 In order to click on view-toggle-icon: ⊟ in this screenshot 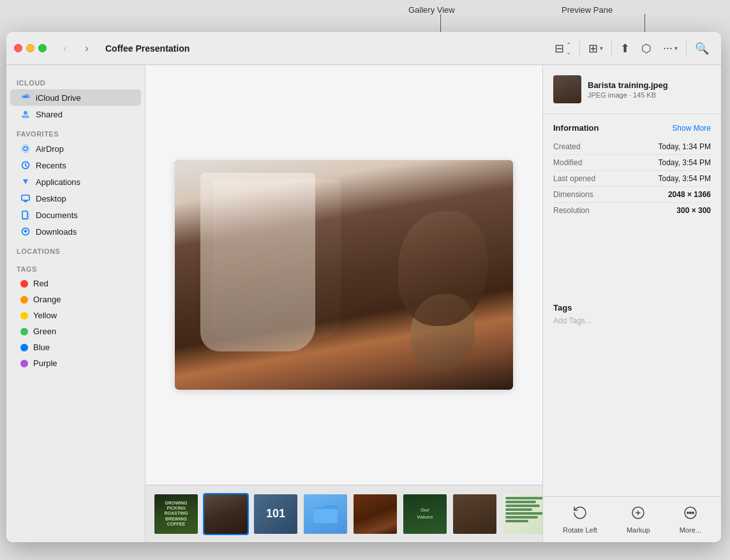, I will do `click(559, 48)`.